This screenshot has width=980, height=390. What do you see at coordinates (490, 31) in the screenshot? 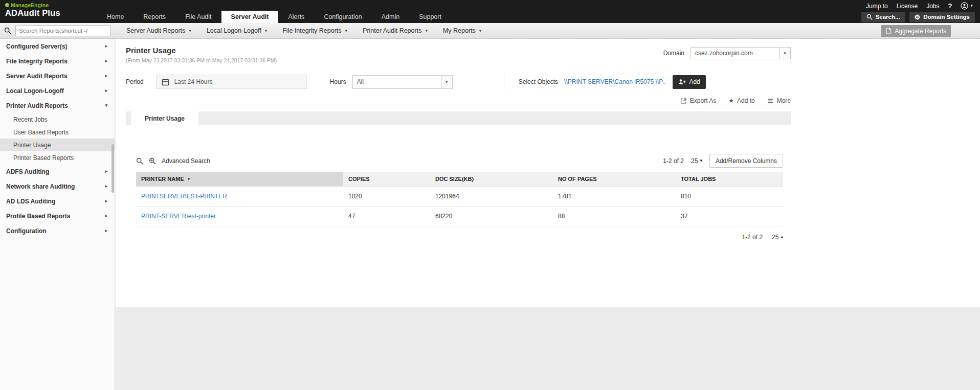
I see `reports-menubar: Server Audit Reports Local Logon-Logoff …` at bounding box center [490, 31].